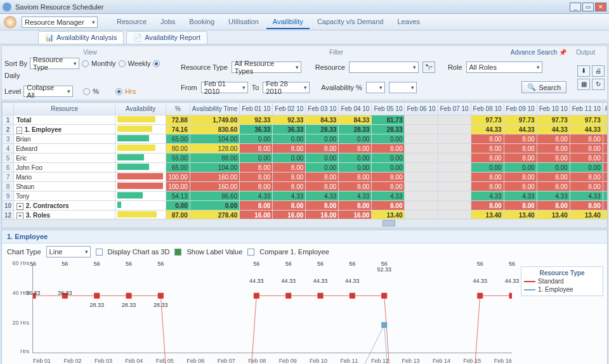  Describe the element at coordinates (65, 159) in the screenshot. I see `resource-cell: Eric` at that location.